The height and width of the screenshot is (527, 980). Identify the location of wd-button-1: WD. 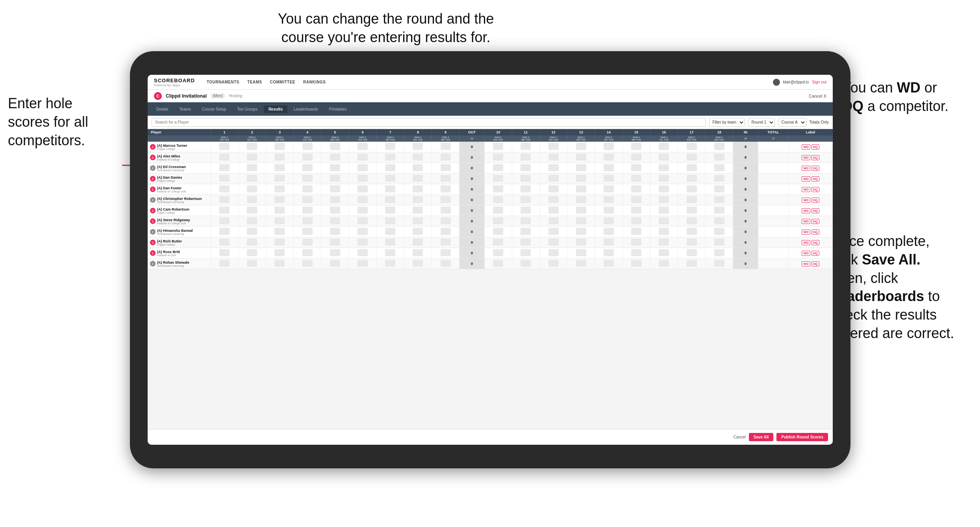
(806, 157).